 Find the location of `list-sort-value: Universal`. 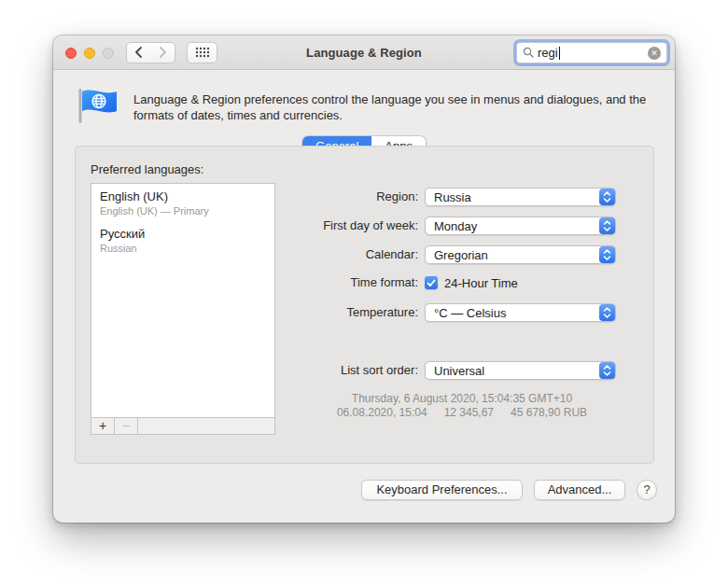

list-sort-value: Universal is located at coordinates (512, 371).